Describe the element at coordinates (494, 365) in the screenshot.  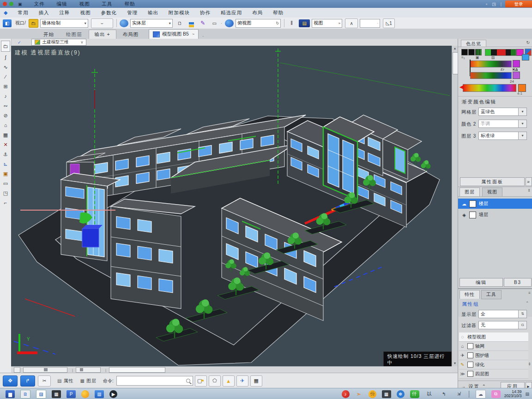
I see `detail-item-greenery: ✎ 绿化` at that location.